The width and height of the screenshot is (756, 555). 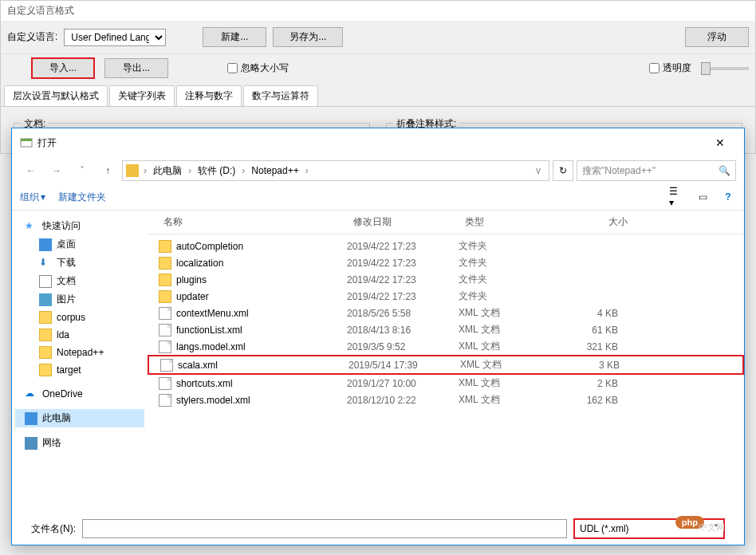 I want to click on float-button: 浮动, so click(x=717, y=37).